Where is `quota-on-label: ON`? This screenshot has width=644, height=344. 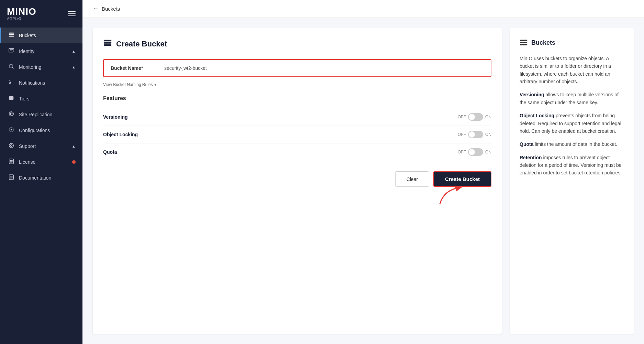
quota-on-label: ON is located at coordinates (488, 152).